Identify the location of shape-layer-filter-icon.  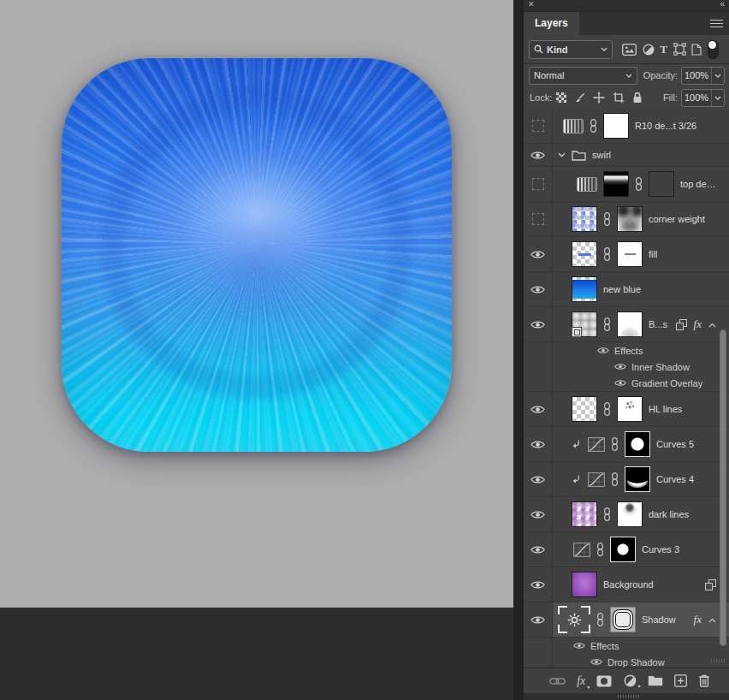
(679, 50).